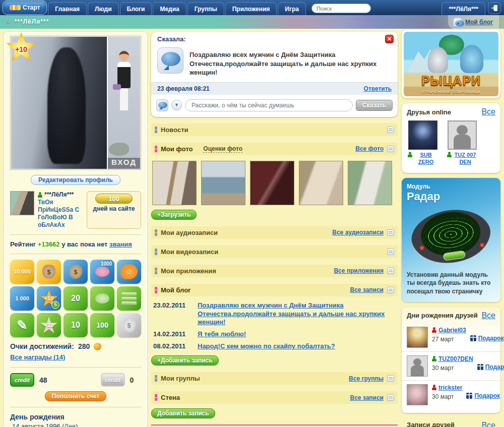 The height and width of the screenshot is (427, 504). I want to click on blog-entry-link: Народ!С кем можно по скайпу побалтать?, so click(266, 347).